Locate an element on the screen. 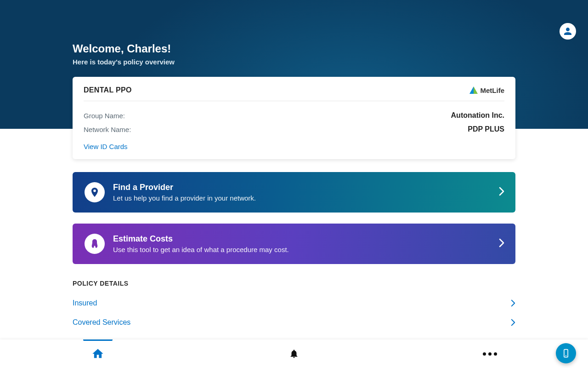  id-card-fab is located at coordinates (566, 353).